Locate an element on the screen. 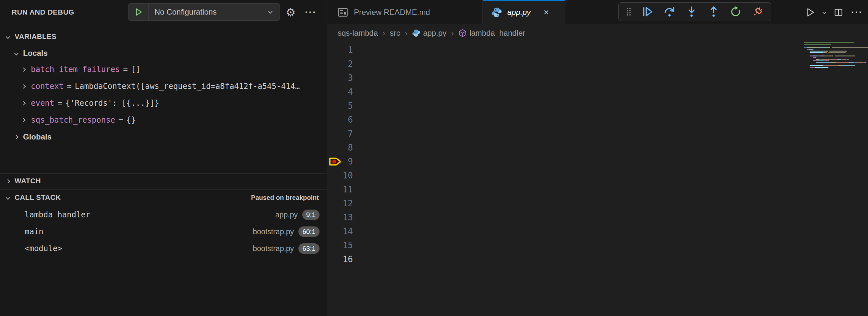 The height and width of the screenshot is (316, 868). launch-config-dropdown: No Configurations is located at coordinates (204, 12).